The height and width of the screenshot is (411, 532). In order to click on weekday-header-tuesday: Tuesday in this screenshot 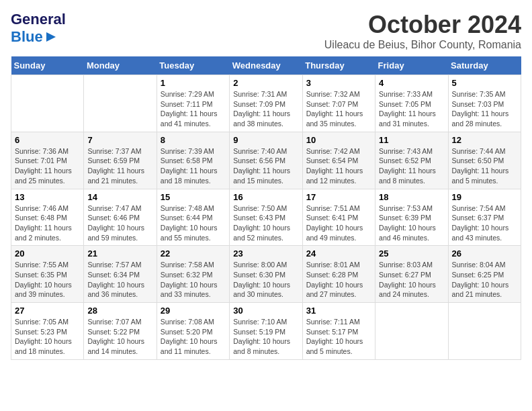, I will do `click(193, 66)`.